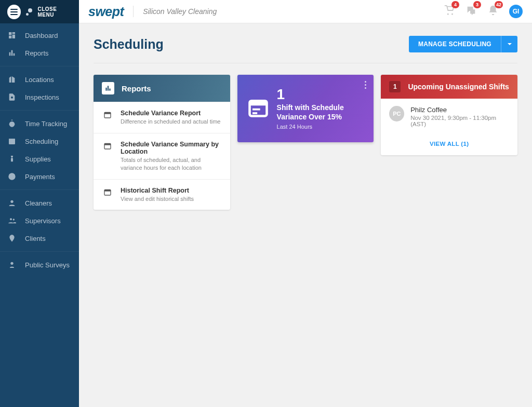 The width and height of the screenshot is (532, 407). I want to click on dollar-icon, so click(12, 177).